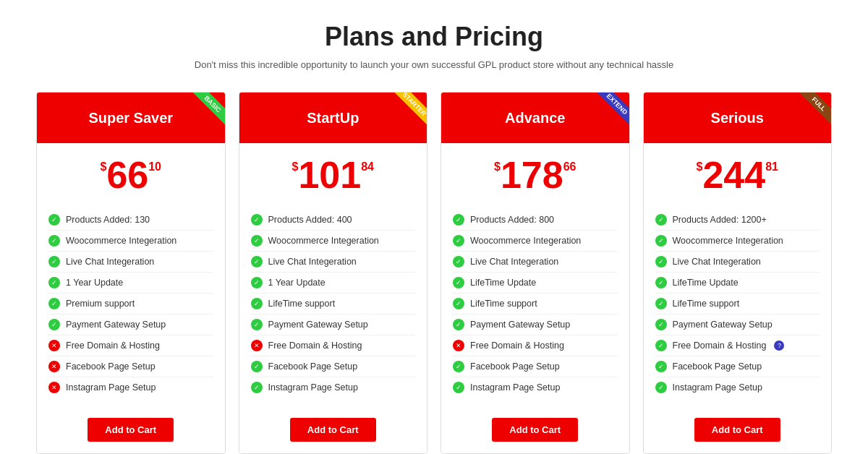 The width and height of the screenshot is (868, 454). I want to click on plan-features-advance: ✓Products Added: 800✓Woocommerce Integer…, so click(535, 306).